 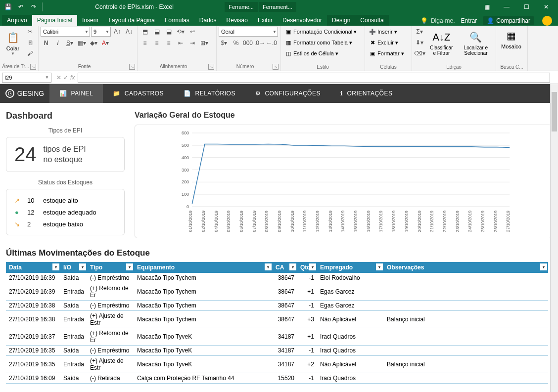 I want to click on table-row: 27/10/2019 16:38Entrada(+) Ajuste de Est…, so click(x=277, y=319).